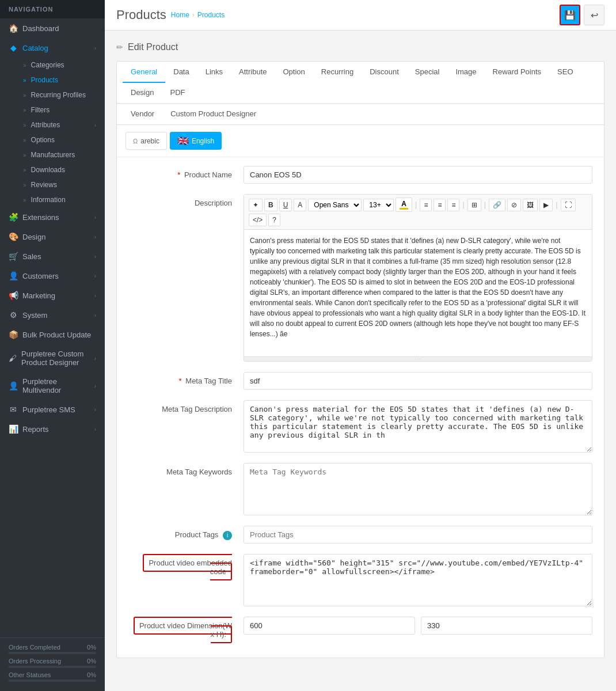 This screenshot has width=616, height=691. What do you see at coordinates (418, 293) in the screenshot?
I see `editor-content: Canon's press material for the EOS 5D st…` at bounding box center [418, 293].